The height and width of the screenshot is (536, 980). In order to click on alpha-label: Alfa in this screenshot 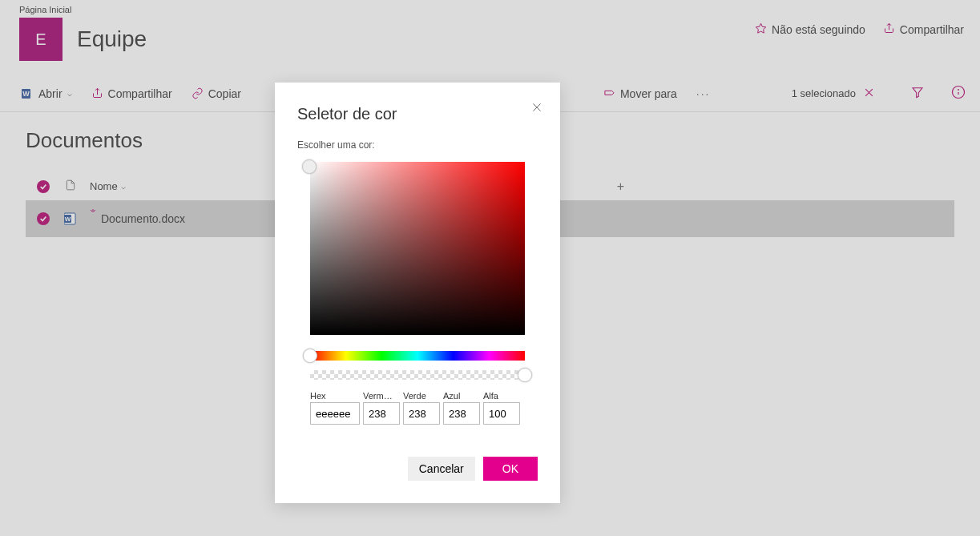, I will do `click(502, 396)`.